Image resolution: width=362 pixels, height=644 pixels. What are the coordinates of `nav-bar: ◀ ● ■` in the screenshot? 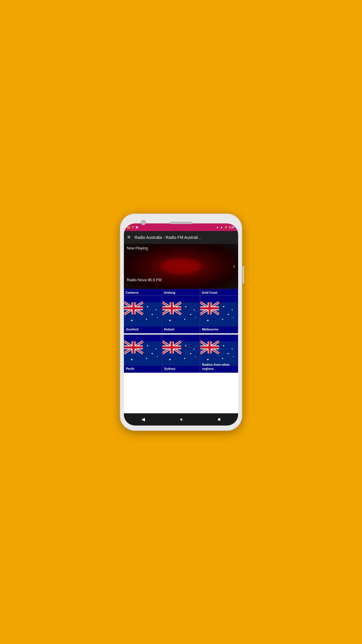 It's located at (181, 419).